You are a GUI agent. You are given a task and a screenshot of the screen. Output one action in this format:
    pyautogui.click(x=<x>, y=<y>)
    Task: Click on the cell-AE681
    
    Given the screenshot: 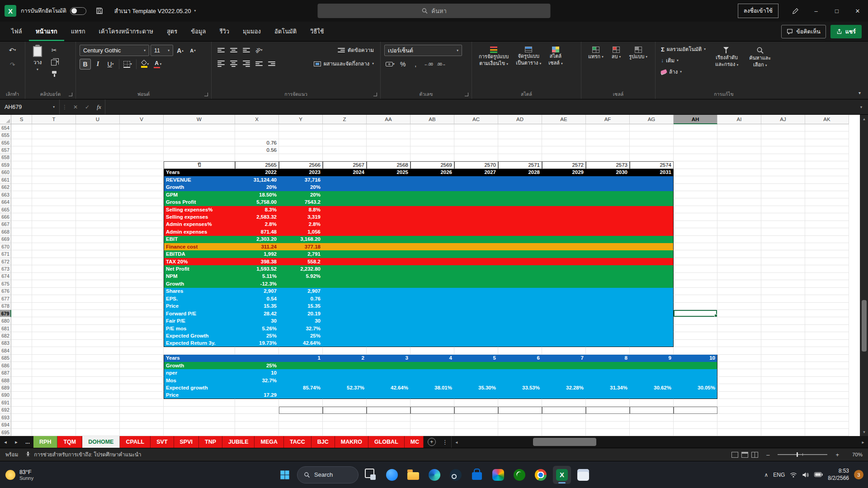 What is the action you would take?
    pyautogui.click(x=564, y=328)
    